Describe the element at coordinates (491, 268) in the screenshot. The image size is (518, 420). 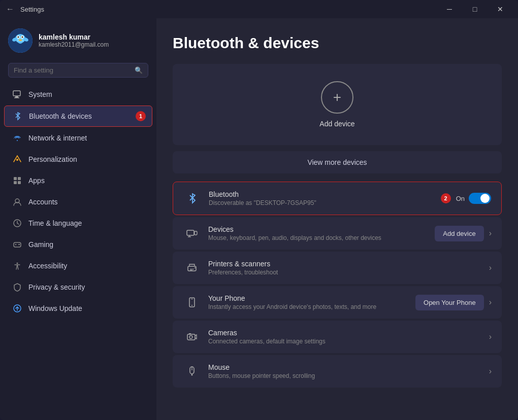
I see `printers-action: ›` at that location.